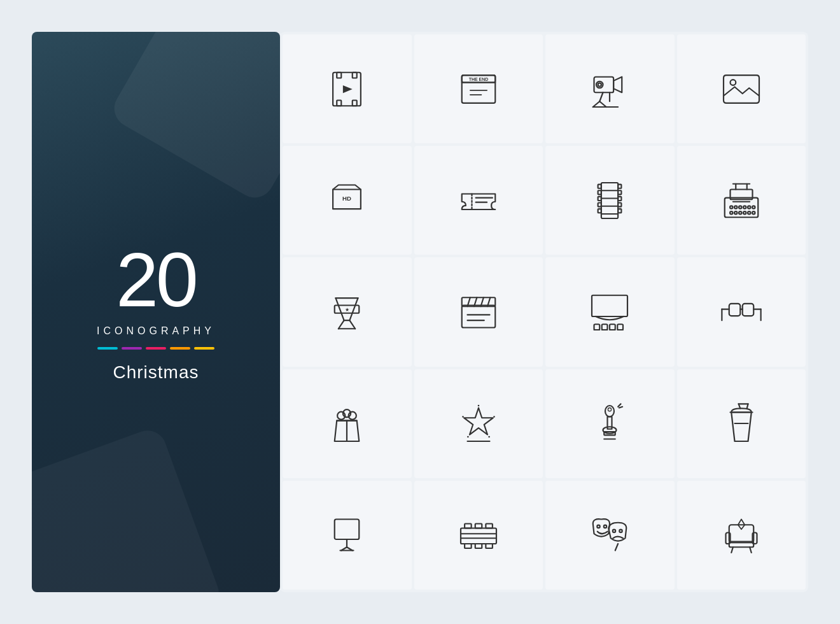  I want to click on film-camera-icon, so click(610, 89).